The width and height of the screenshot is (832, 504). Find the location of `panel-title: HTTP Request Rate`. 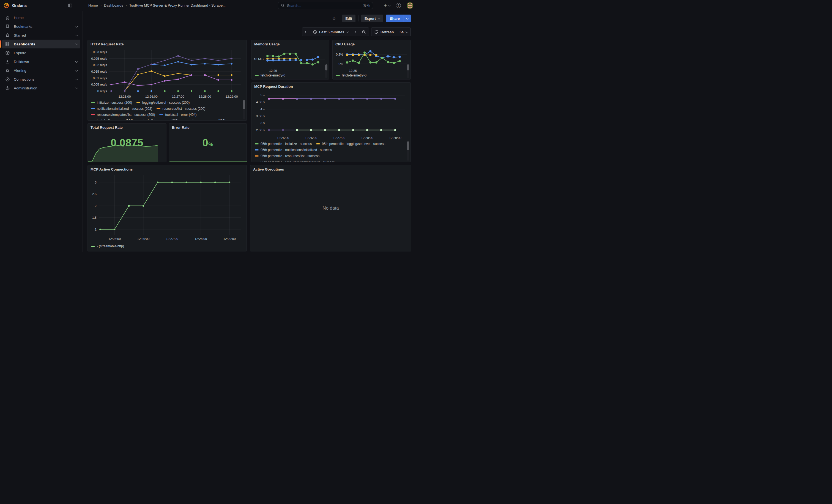

panel-title: HTTP Request Rate is located at coordinates (167, 43).